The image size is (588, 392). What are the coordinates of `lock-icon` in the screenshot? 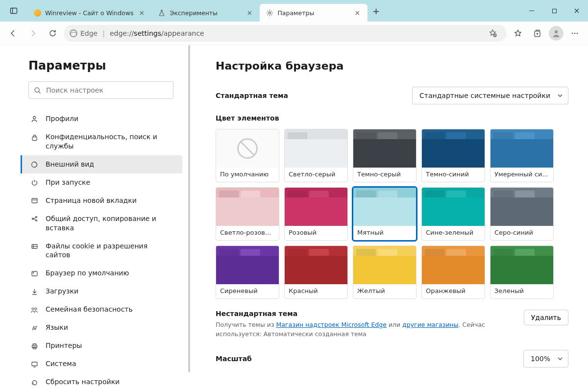 It's located at (34, 137).